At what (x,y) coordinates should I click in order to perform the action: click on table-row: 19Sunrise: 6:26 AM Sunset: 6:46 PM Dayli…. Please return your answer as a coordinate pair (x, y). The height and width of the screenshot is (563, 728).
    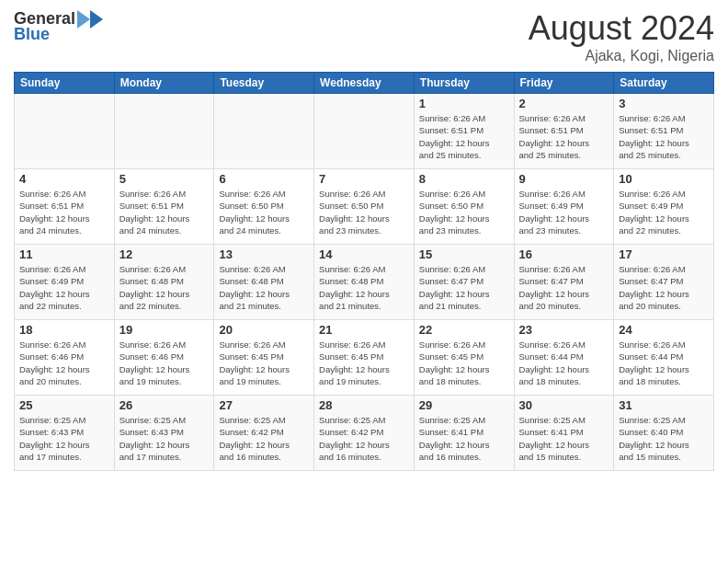
    Looking at the image, I should click on (164, 358).